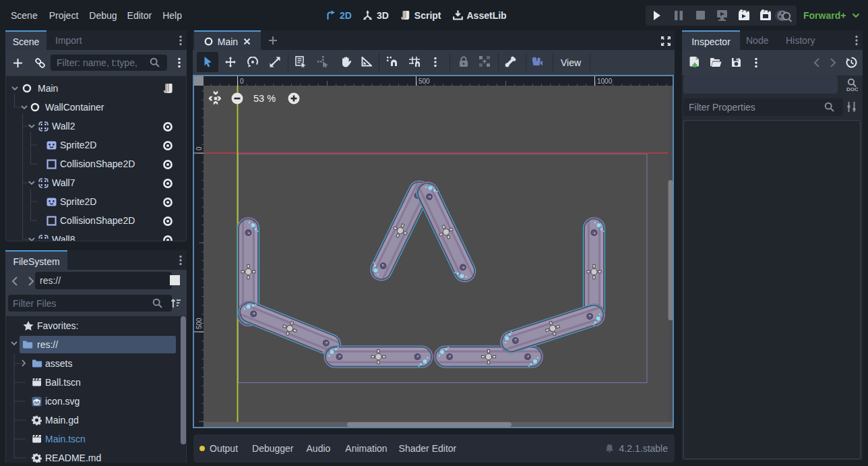 This screenshot has height=466, width=868. Describe the element at coordinates (65, 439) in the screenshot. I see `svg-text: Main.tscn` at that location.